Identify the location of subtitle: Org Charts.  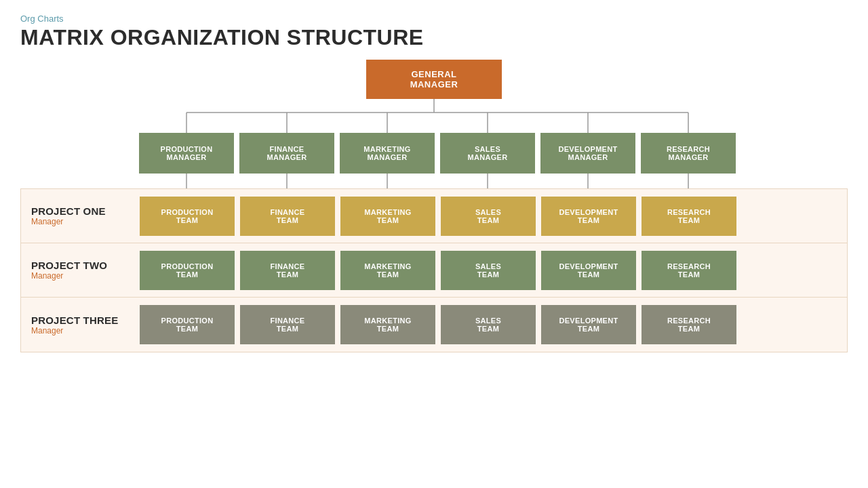
(434, 19).